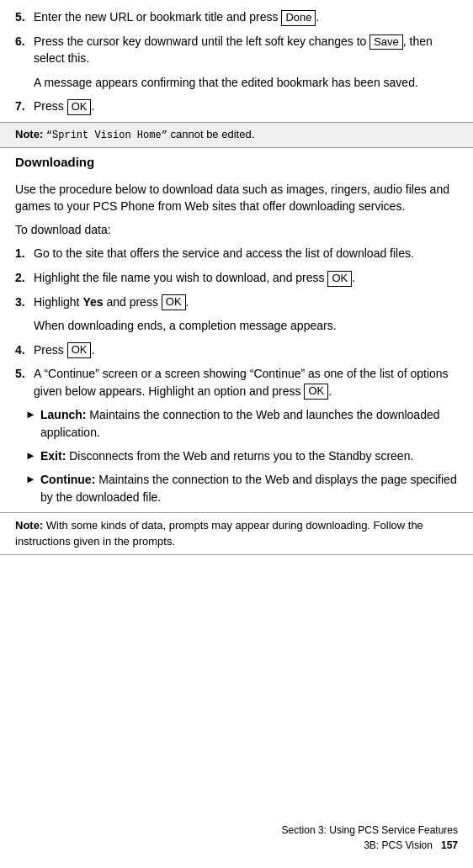  What do you see at coordinates (249, 488) in the screenshot?
I see `bullet-continue-text: Continue: Maintains the connection to th…` at bounding box center [249, 488].